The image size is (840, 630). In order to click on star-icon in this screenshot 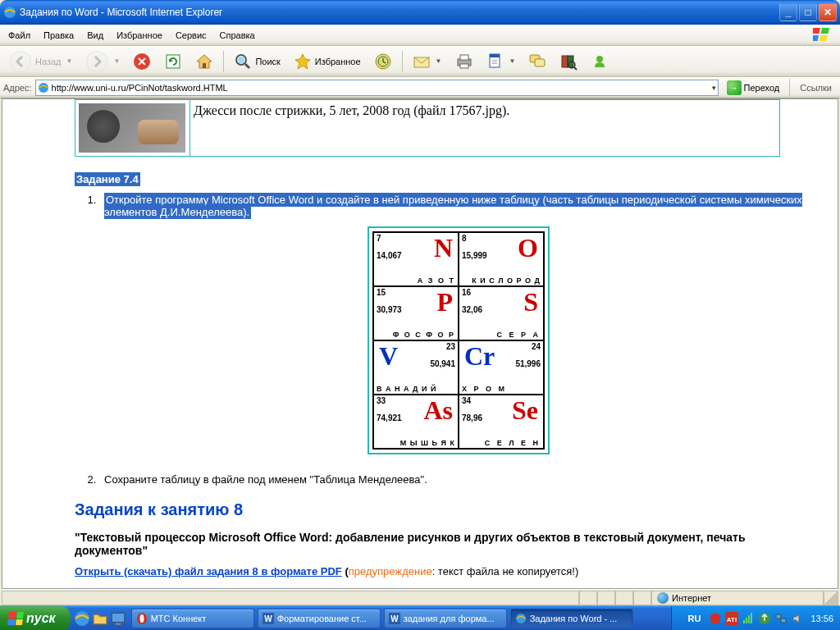, I will do `click(303, 62)`.